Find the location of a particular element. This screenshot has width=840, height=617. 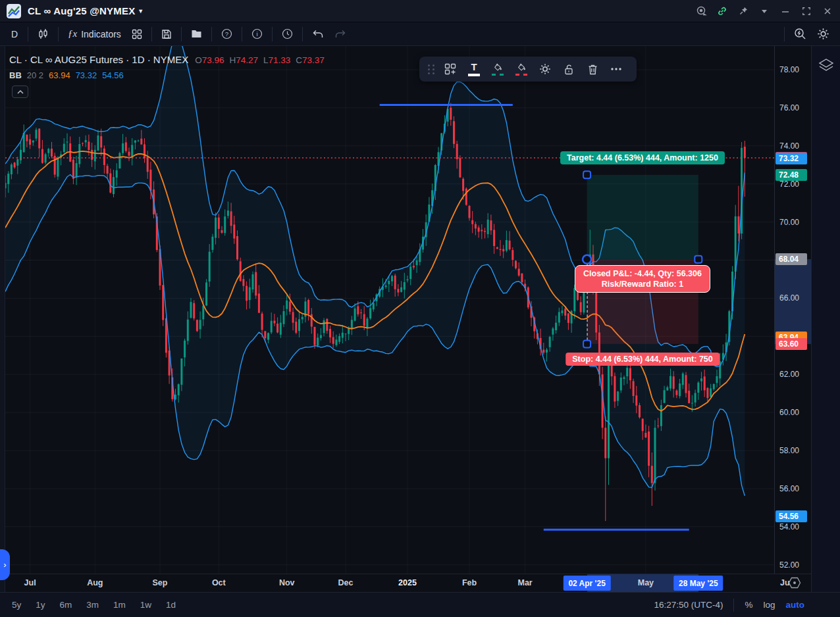

info-button: i is located at coordinates (257, 34).